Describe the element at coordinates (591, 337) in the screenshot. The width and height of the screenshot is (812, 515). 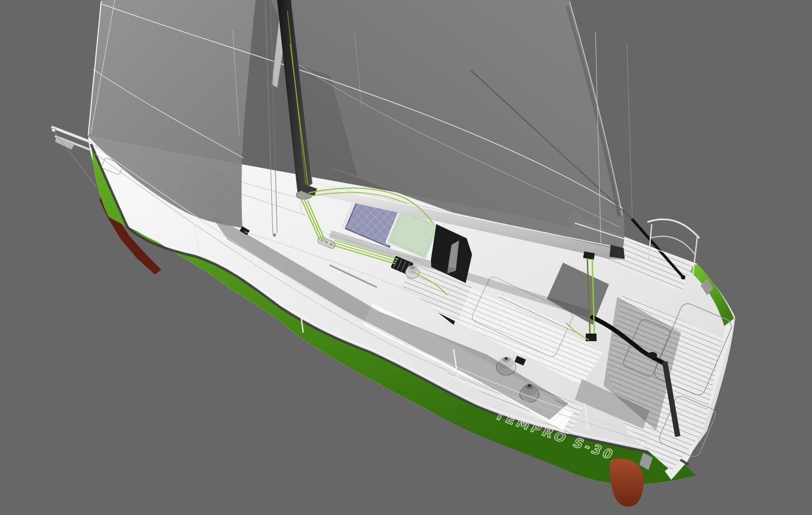
I see `mainsheet-lower-block` at that location.